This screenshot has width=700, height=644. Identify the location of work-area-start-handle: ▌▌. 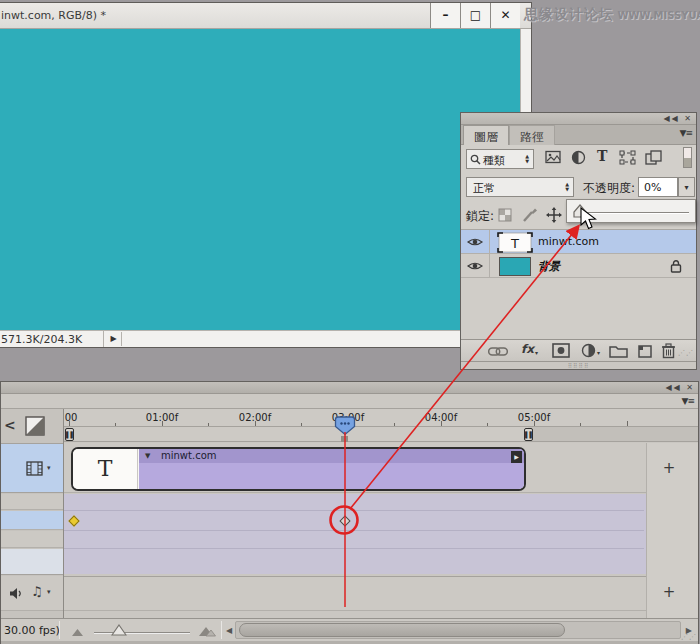
(70, 434).